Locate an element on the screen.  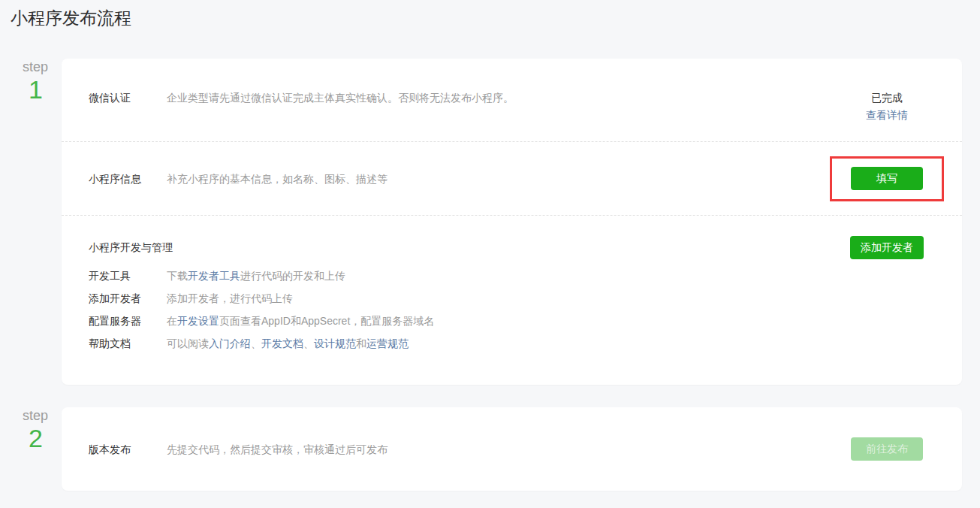
dev-management-action-area: 添加开发者 is located at coordinates (887, 248).